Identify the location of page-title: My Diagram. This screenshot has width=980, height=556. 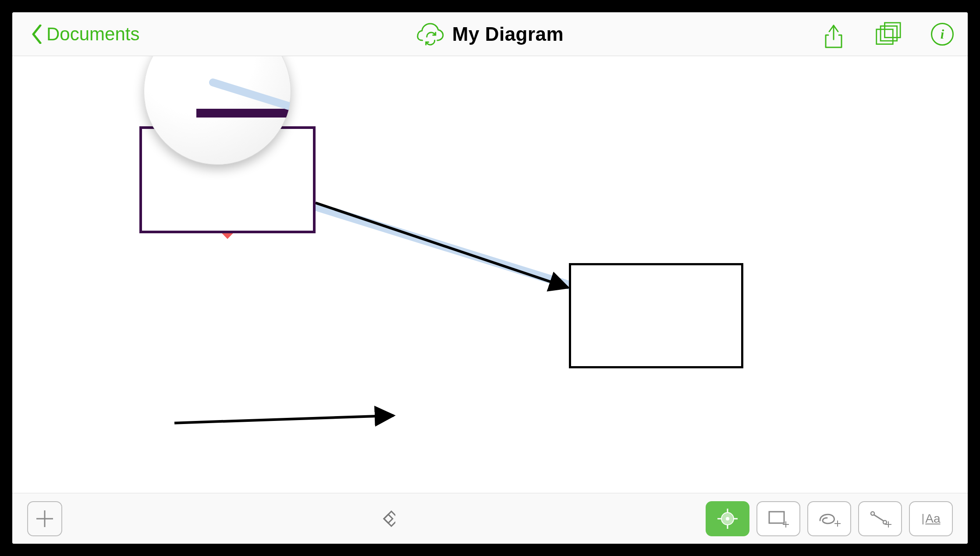
(508, 34).